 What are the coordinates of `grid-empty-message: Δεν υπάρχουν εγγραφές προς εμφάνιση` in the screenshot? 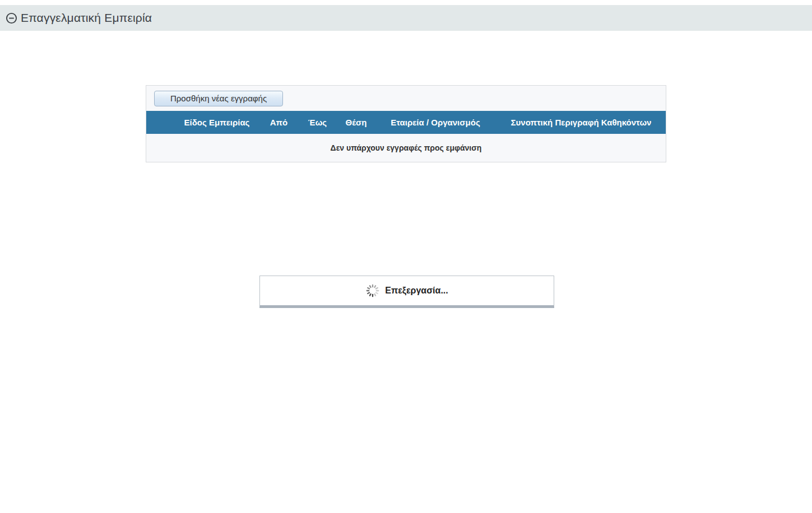 It's located at (406, 148).